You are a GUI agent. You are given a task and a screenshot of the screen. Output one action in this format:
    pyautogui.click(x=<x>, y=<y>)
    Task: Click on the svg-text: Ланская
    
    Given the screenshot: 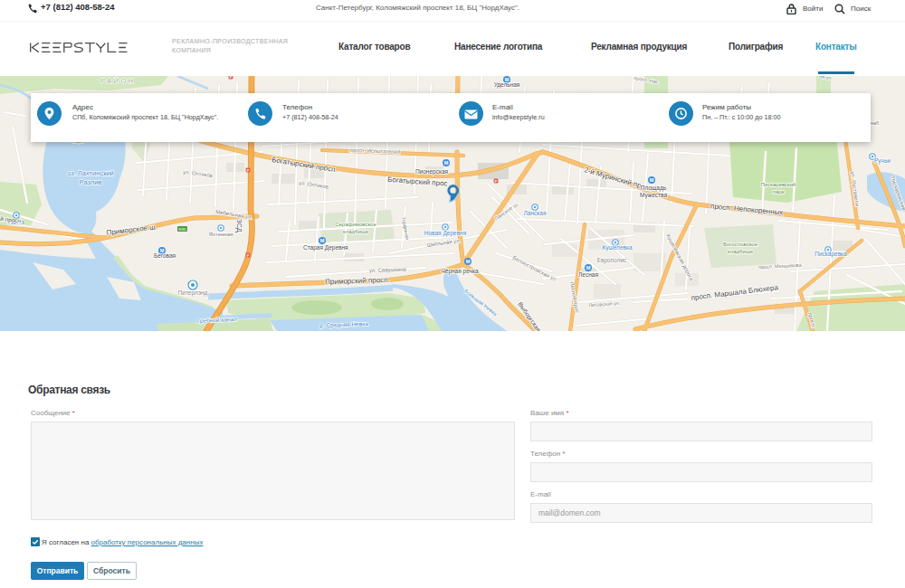 What is the action you would take?
    pyautogui.click(x=536, y=213)
    